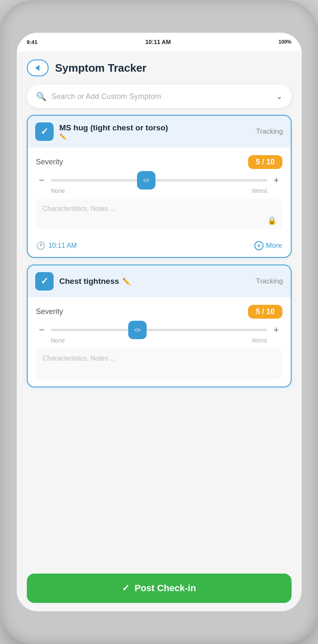  I want to click on post-checkin-label: Post Check-in, so click(165, 588).